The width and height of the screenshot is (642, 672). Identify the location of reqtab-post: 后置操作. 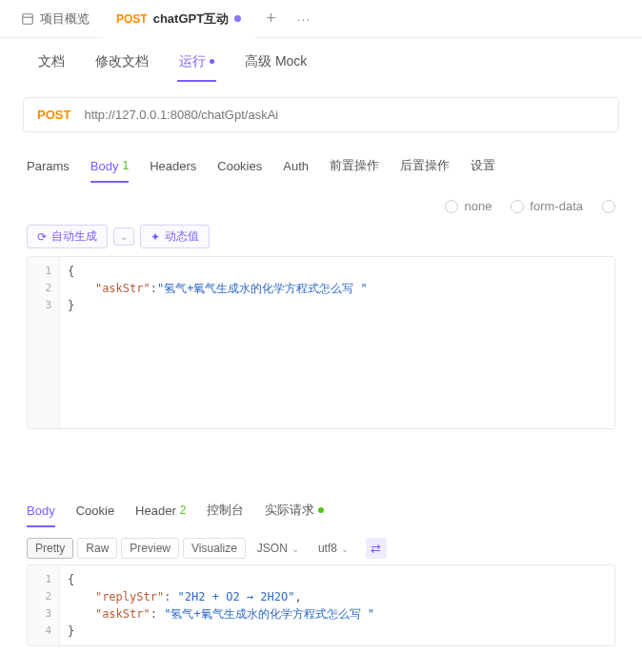
(425, 167).